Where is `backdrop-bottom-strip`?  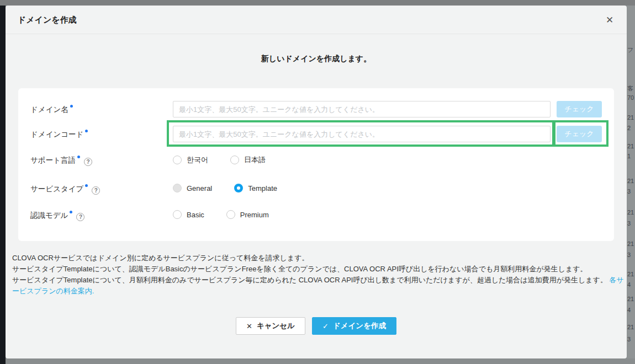 backdrop-bottom-strip is located at coordinates (320, 361).